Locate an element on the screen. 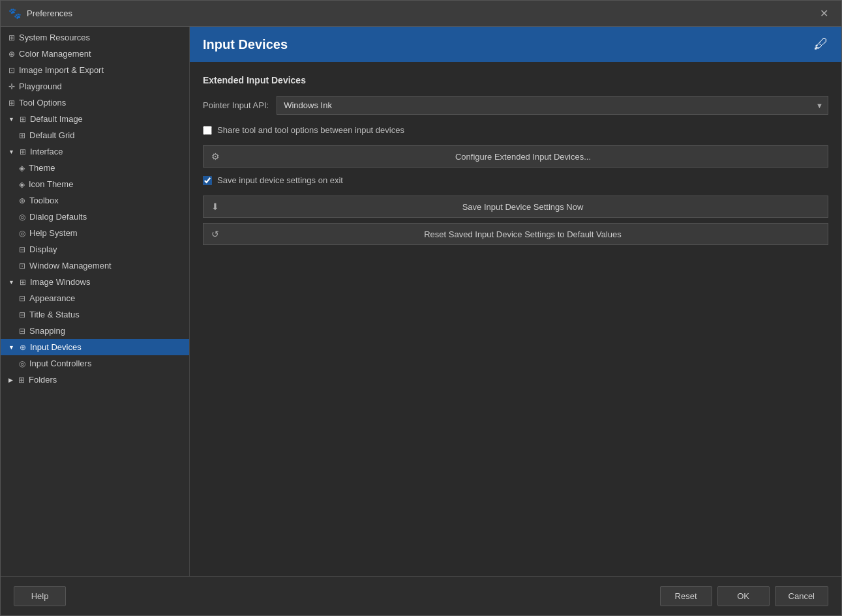 This screenshot has height=616, width=842. reset-button: Reset is located at coordinates (686, 596).